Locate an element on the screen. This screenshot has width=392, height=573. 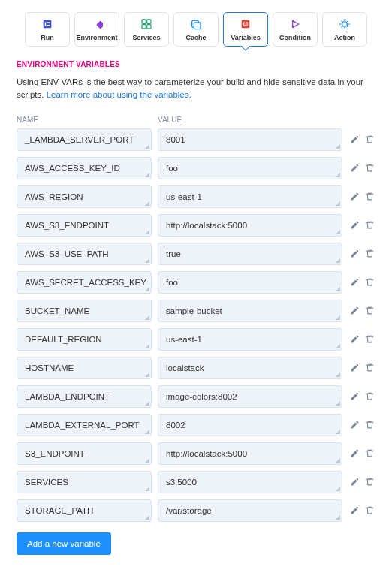
tab-cache: Cache is located at coordinates (196, 29).